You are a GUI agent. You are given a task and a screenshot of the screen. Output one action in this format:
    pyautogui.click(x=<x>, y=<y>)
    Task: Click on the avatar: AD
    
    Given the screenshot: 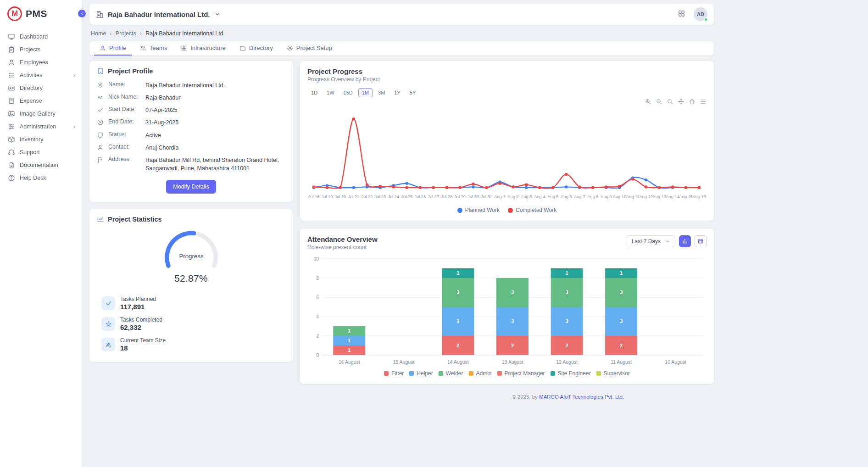 What is the action you would take?
    pyautogui.click(x=701, y=14)
    